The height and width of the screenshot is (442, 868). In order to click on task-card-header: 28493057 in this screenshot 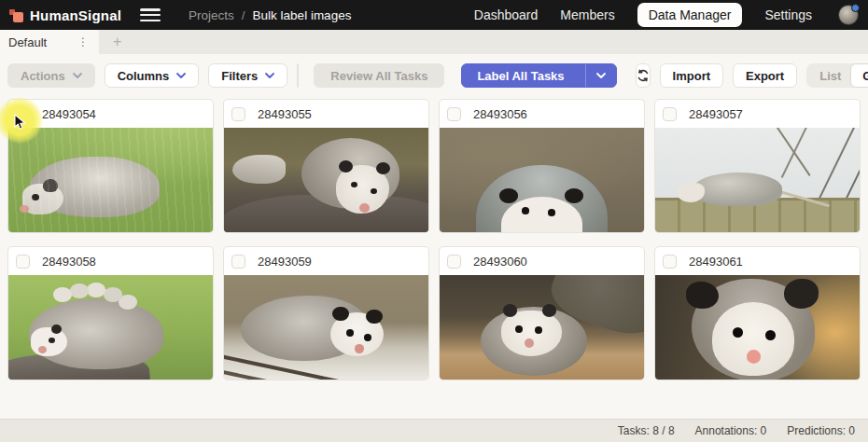, I will do `click(758, 114)`.